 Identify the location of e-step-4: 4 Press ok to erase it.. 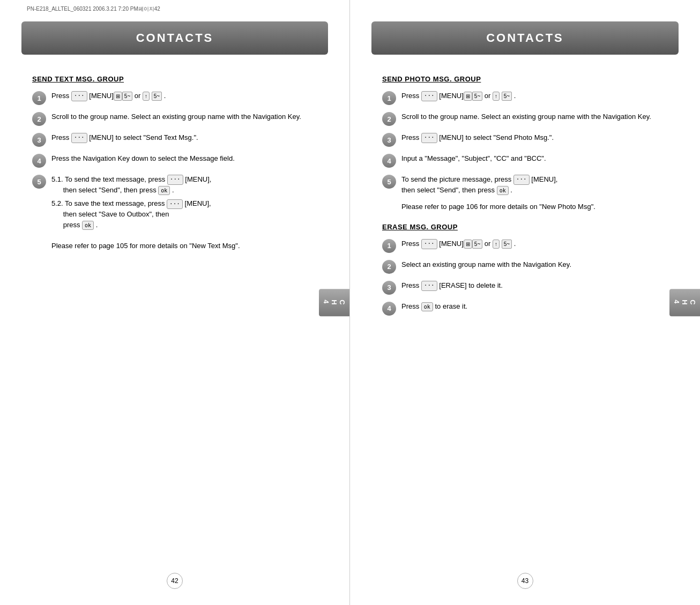
(527, 309).